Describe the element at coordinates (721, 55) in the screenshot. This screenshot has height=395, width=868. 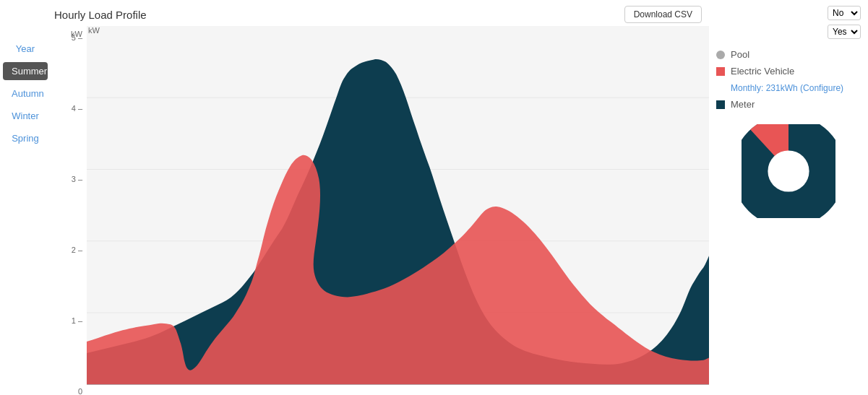
I see `pool-legend-icon` at that location.